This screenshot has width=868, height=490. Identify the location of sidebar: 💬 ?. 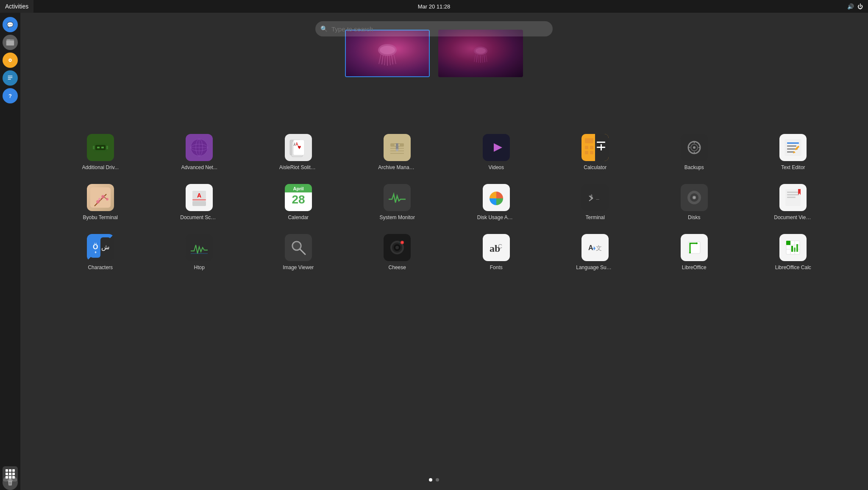
(10, 251).